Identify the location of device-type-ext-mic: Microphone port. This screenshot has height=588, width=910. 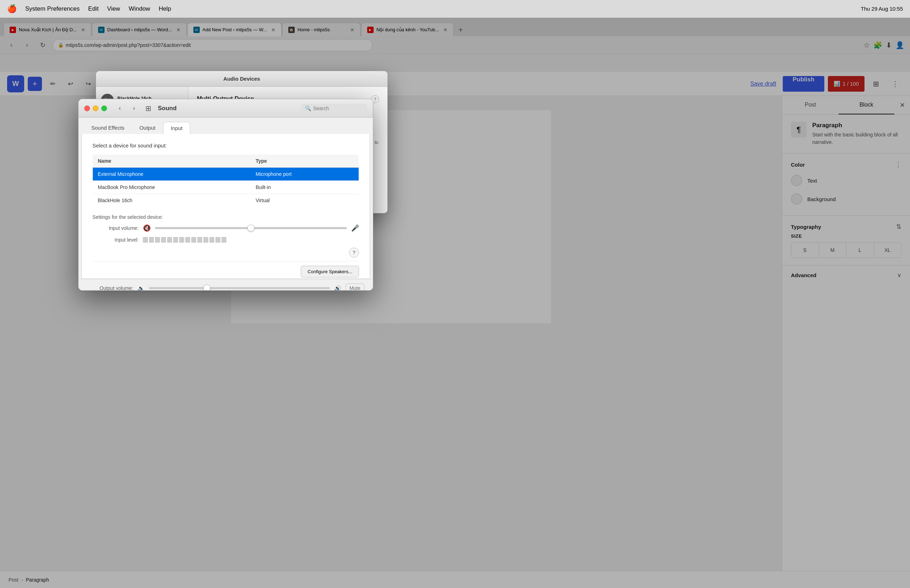
(305, 174).